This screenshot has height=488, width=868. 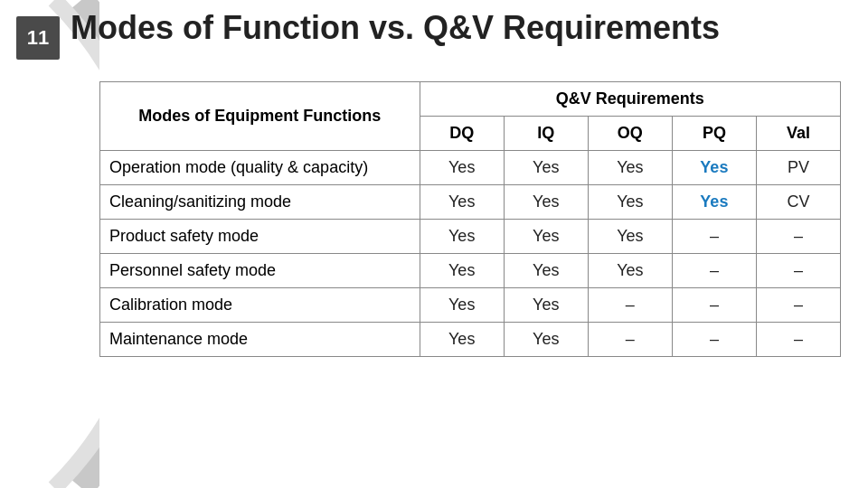 I want to click on th-oq: OQ, so click(x=629, y=134).